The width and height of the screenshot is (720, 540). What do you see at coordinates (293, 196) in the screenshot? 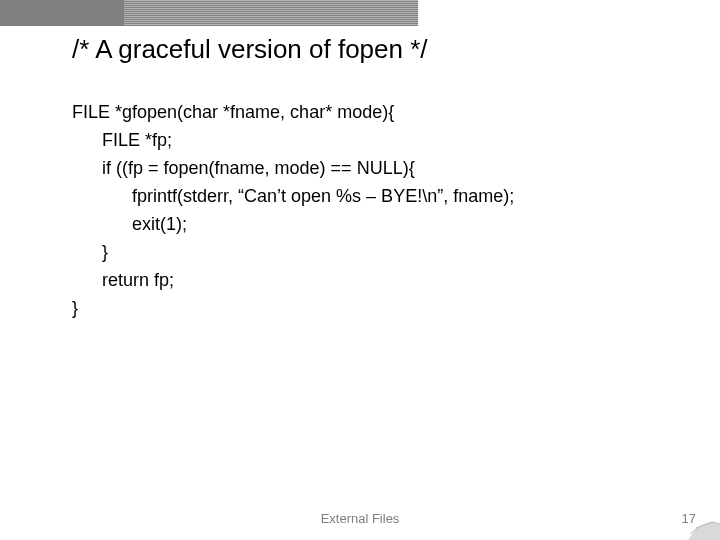
I see `code-line: fprintf(stderr, “Can’t open %s – BYE!\n”…` at bounding box center [293, 196].